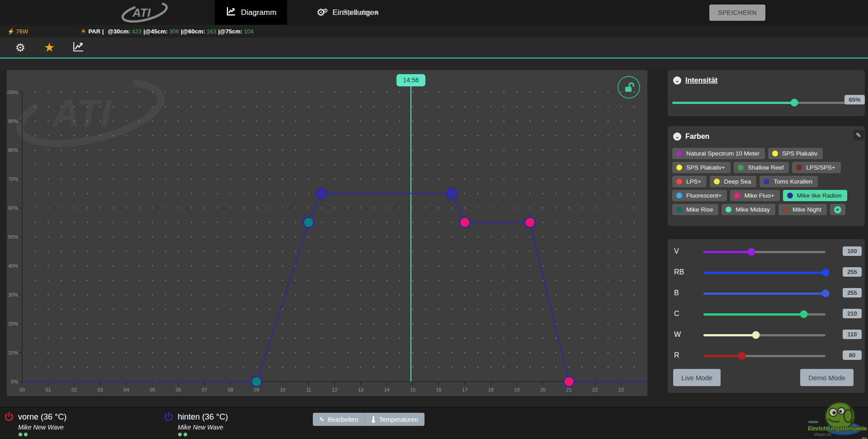 The width and height of the screenshot is (868, 439). What do you see at coordinates (339, 420) in the screenshot?
I see `edit-button: ✎ Bearbeiten` at bounding box center [339, 420].